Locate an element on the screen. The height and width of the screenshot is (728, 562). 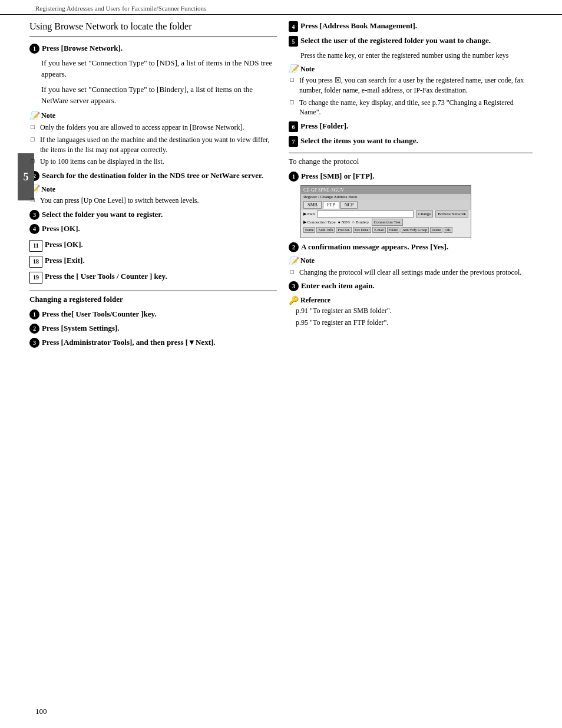
changing-step-2-num: 2 is located at coordinates (34, 329).